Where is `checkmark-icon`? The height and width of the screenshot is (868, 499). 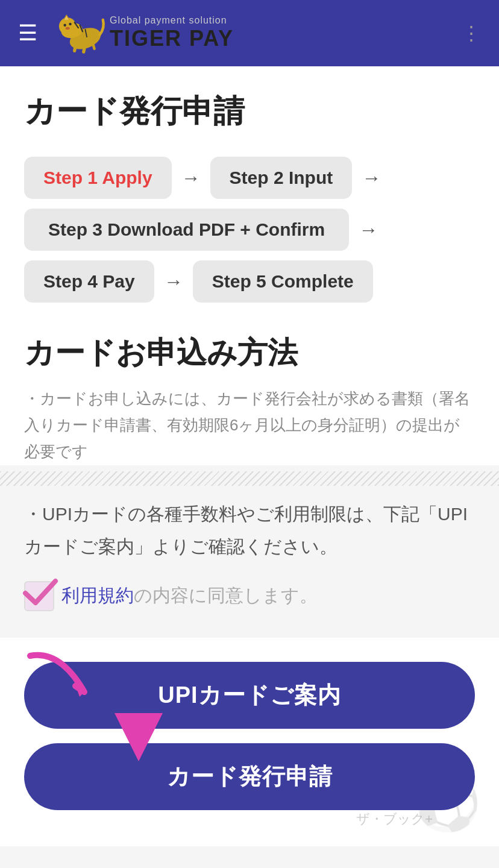 checkmark-icon is located at coordinates (40, 593).